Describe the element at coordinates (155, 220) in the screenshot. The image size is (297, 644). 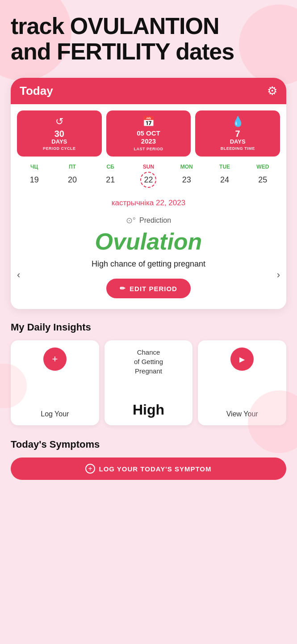
I see `prediction-text: Prediction` at that location.